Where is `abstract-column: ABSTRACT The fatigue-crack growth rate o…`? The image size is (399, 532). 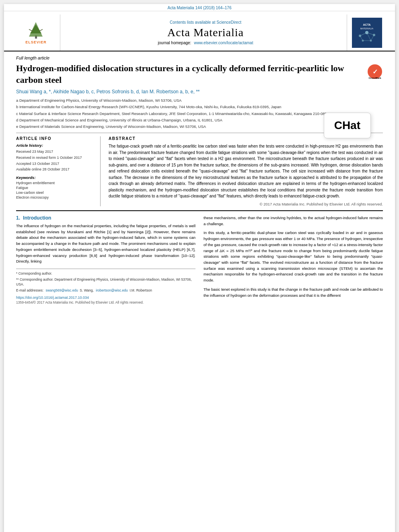
abstract-column: ABSTRACT The fatigue-crack growth rate o… is located at coordinates (246, 171).